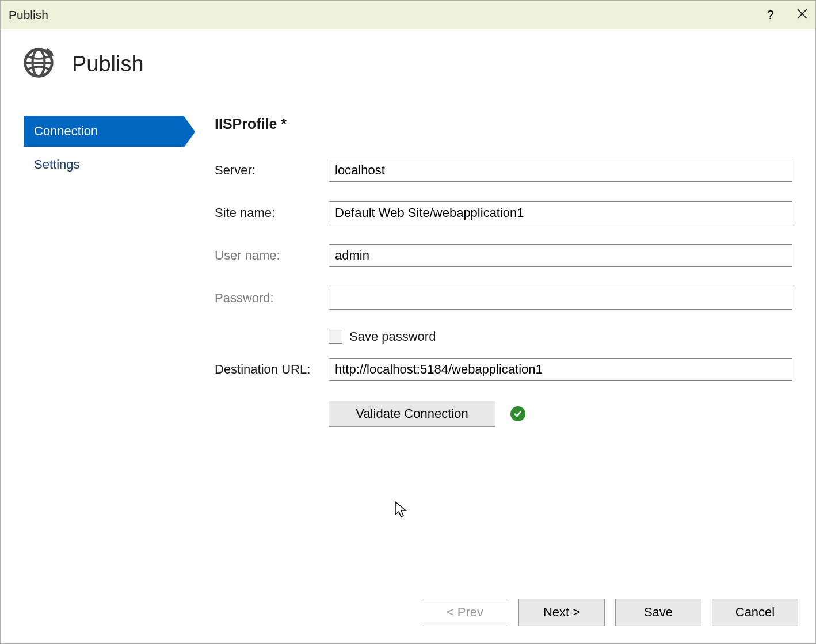 The height and width of the screenshot is (644, 816). What do you see at coordinates (104, 131) in the screenshot?
I see `sidebar-item-connection: Connection` at bounding box center [104, 131].